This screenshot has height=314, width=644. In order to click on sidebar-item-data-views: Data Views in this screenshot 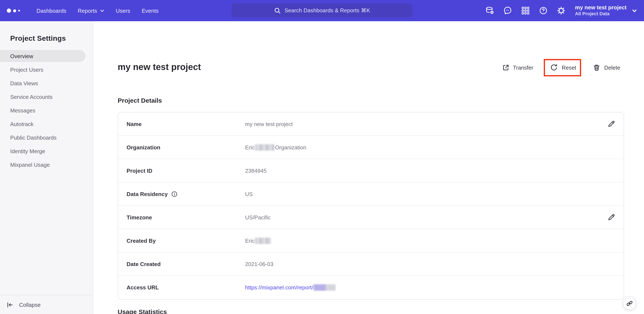, I will do `click(43, 83)`.